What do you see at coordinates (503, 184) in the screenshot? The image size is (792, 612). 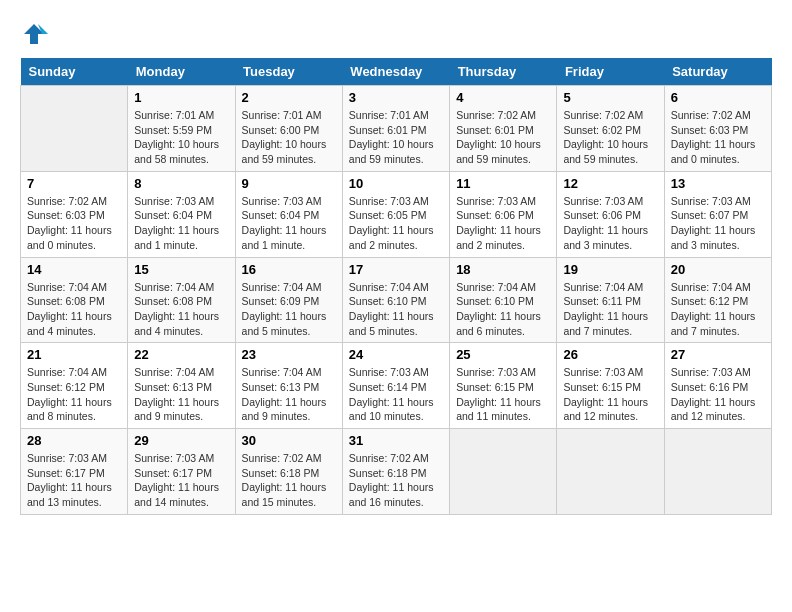 I see `day-number: 11` at bounding box center [503, 184].